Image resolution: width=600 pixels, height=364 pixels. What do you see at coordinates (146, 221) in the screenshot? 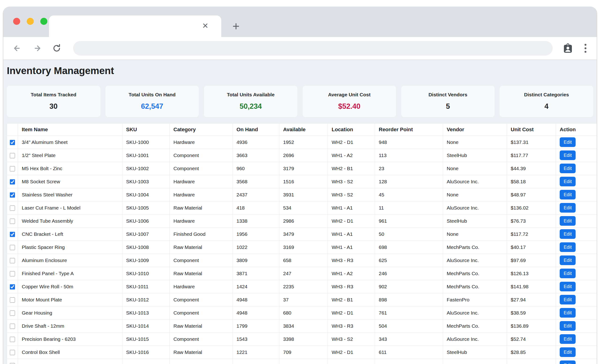
I see `cell-sku: SKU-1006` at bounding box center [146, 221].